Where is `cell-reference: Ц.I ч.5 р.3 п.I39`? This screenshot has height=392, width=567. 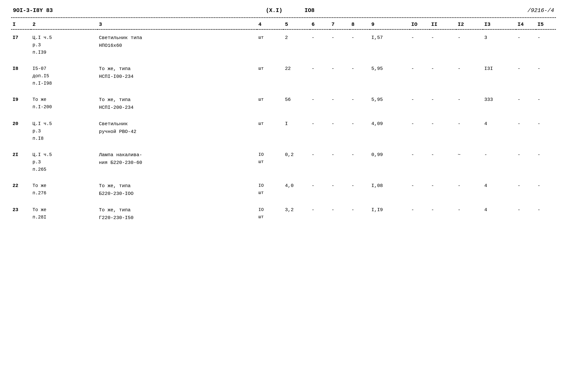 cell-reference: Ц.I ч.5 р.3 п.I39 is located at coordinates (64, 45).